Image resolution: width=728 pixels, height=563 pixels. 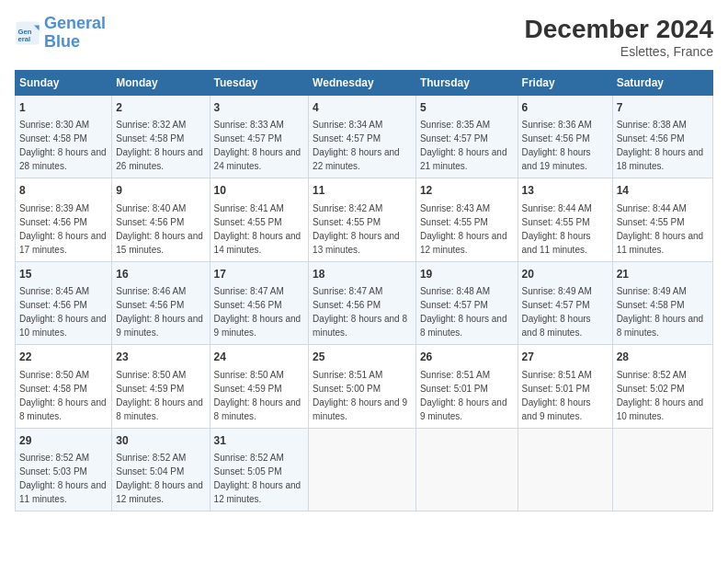 What do you see at coordinates (565, 274) in the screenshot?
I see `day-number: 20` at bounding box center [565, 274].